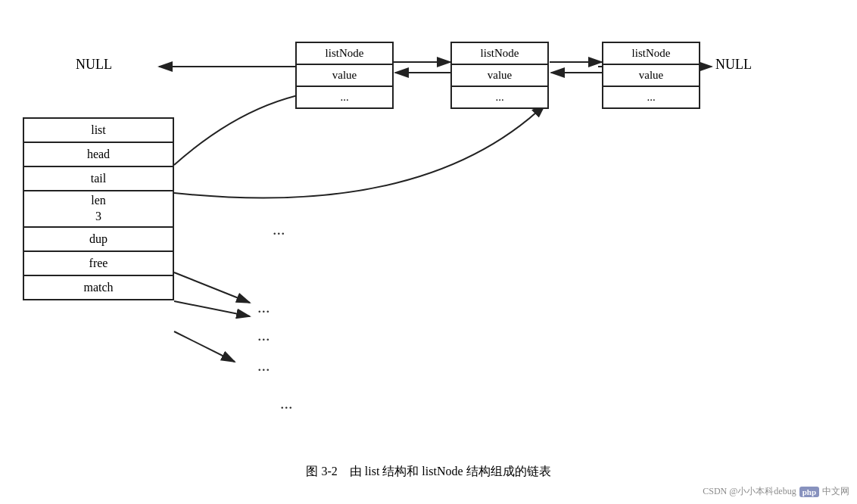 The width and height of the screenshot is (857, 504). What do you see at coordinates (344, 76) in the screenshot?
I see `node1-box: listNode value ...` at bounding box center [344, 76].